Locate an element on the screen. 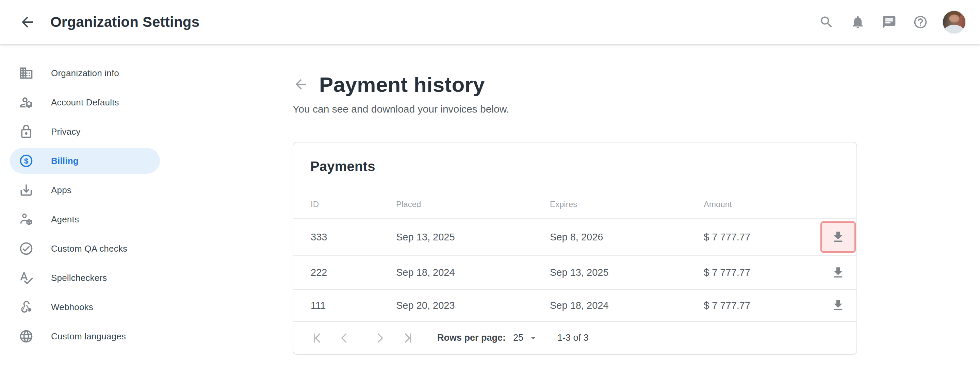 The width and height of the screenshot is (980, 388). cell-placed: Sep 18, 2024 is located at coordinates (473, 272).